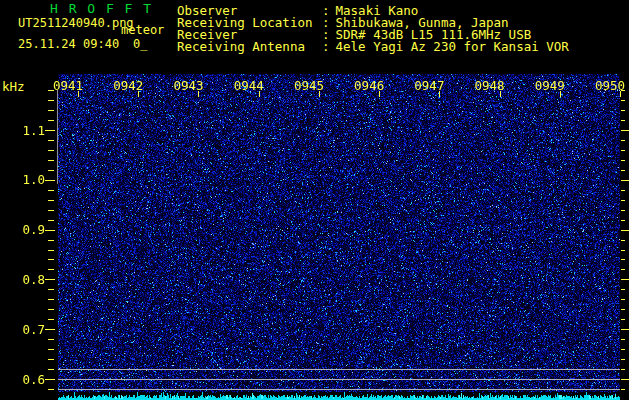 This screenshot has height=400, width=629. What do you see at coordinates (58, 137) in the screenshot?
I see `plot-left-edge-line` at bounding box center [58, 137].